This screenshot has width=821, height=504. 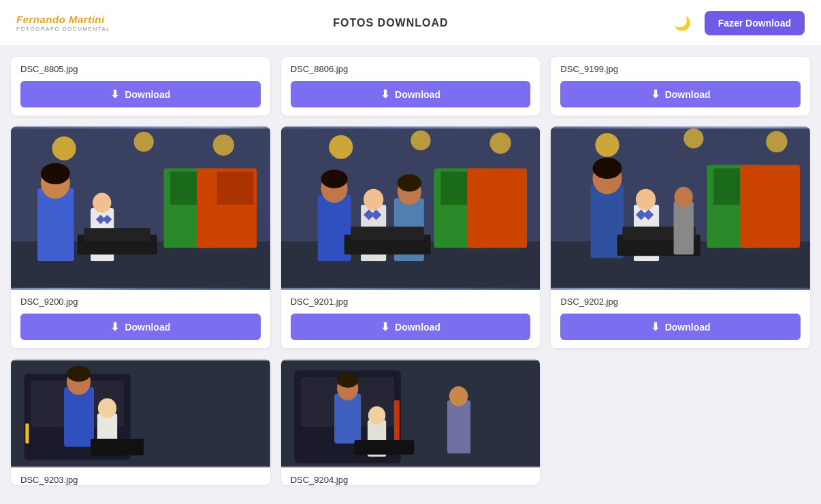 What do you see at coordinates (391, 23) in the screenshot?
I see `header-title: FOTOS DOWNLOAD` at bounding box center [391, 23].